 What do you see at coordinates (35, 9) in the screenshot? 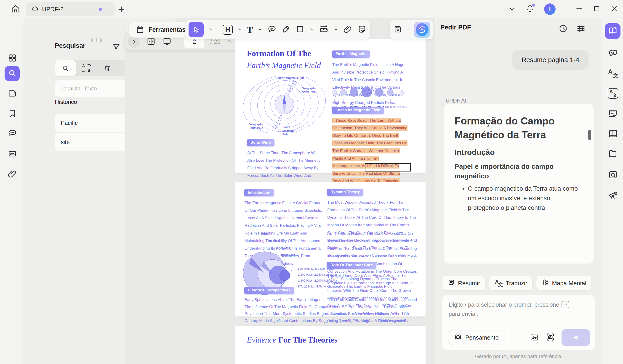
I see `cloud-icon` at bounding box center [35, 9].